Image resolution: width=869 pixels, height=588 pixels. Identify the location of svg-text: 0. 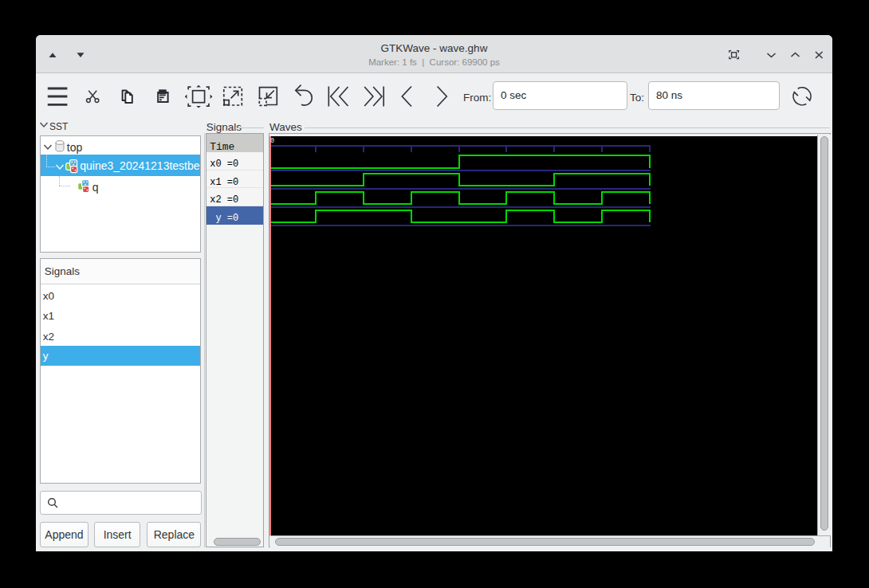
(271, 140).